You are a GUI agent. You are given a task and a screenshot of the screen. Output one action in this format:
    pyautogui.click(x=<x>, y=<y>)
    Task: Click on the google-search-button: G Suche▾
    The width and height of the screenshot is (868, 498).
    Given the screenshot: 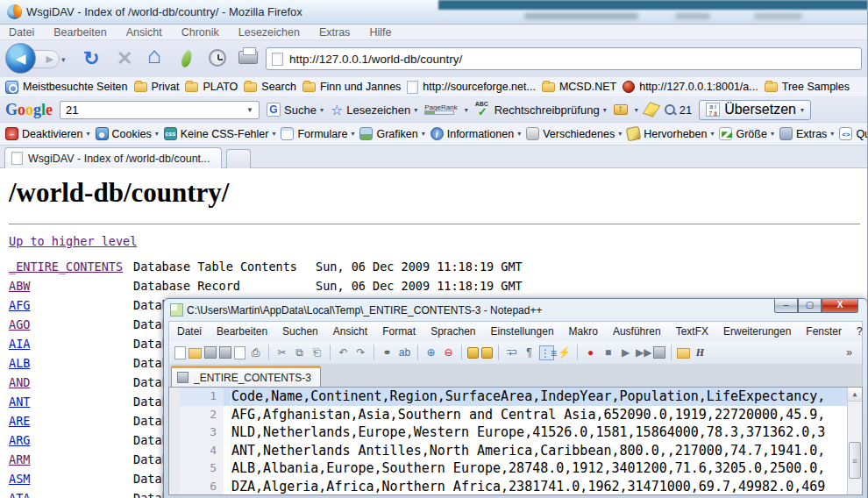 What is the action you would take?
    pyautogui.click(x=295, y=110)
    